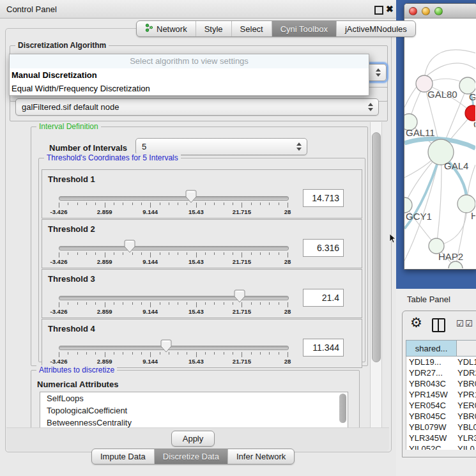 The height and width of the screenshot is (476, 476). Describe the element at coordinates (441, 395) in the screenshot. I see `table-row: YPR145WYPR1` at that location.